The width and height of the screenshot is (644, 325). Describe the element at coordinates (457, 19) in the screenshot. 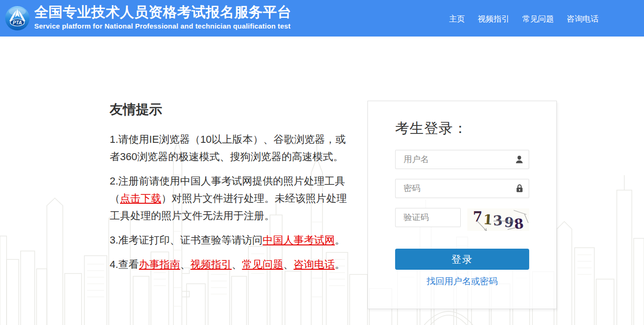

I see `nav-link-home: 主页` at that location.